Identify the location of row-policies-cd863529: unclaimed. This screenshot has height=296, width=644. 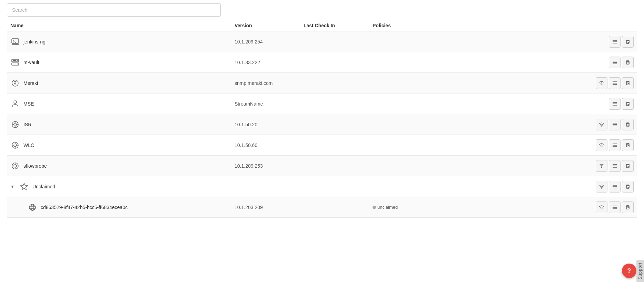
(407, 207).